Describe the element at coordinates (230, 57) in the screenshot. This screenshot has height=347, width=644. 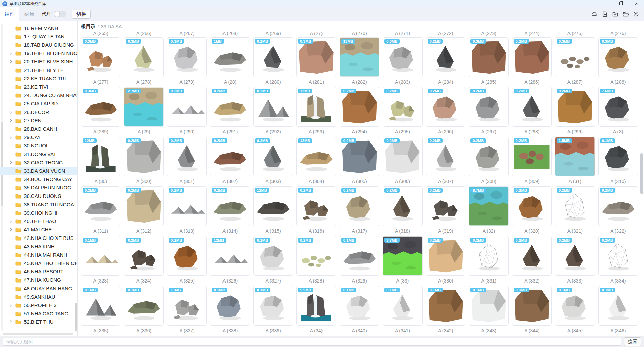
I see `asset-card-a-28: 1MB` at that location.